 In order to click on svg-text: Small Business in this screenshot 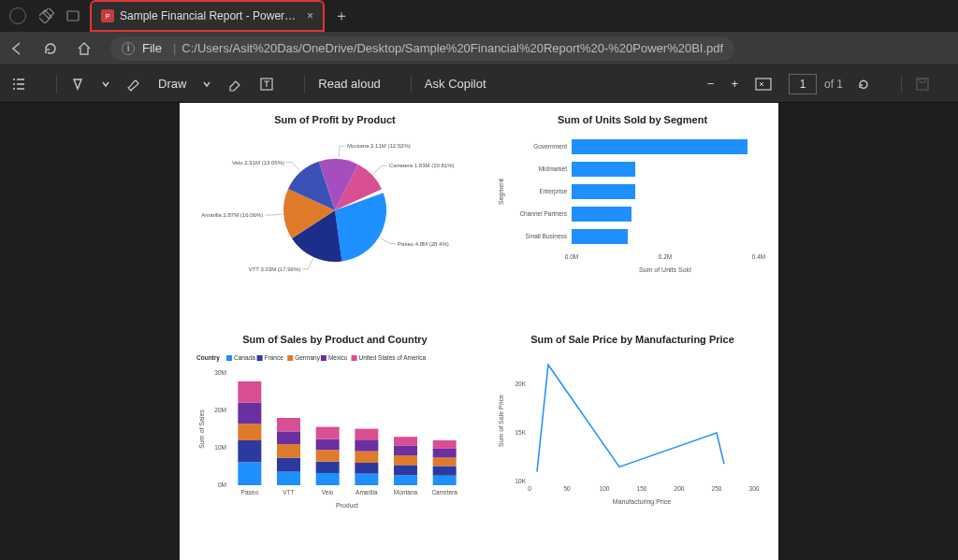, I will do `click(546, 236)`.